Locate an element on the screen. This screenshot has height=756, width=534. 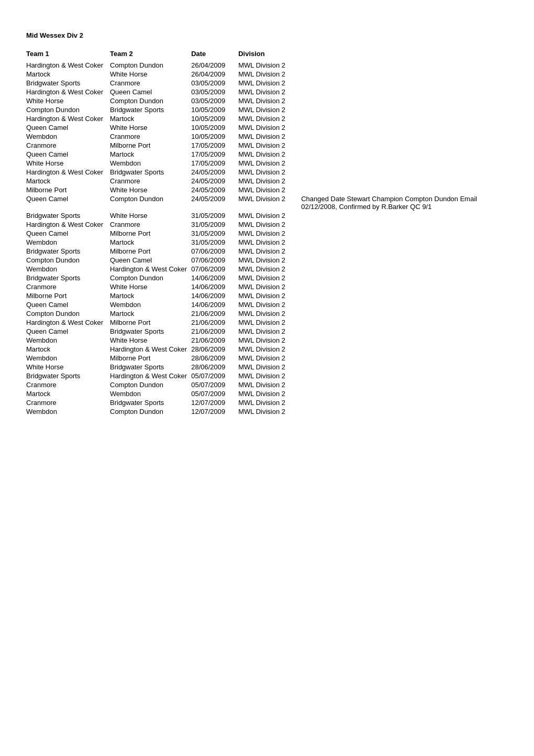
table-row: MartockWembdon05/07/2009MWL Division 2 is located at coordinates (267, 394).